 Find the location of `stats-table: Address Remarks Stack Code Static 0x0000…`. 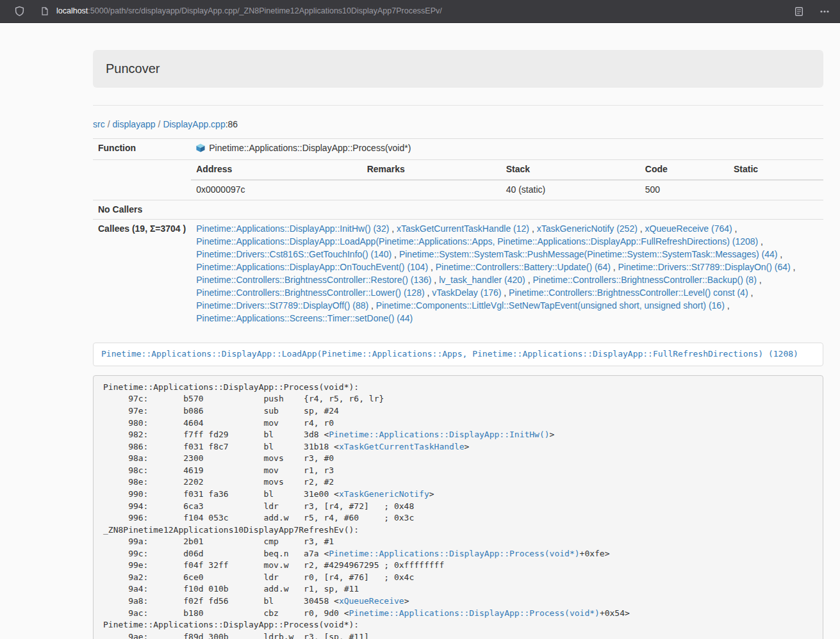

stats-table: Address Remarks Stack Code Static 0x0000… is located at coordinates (507, 180).